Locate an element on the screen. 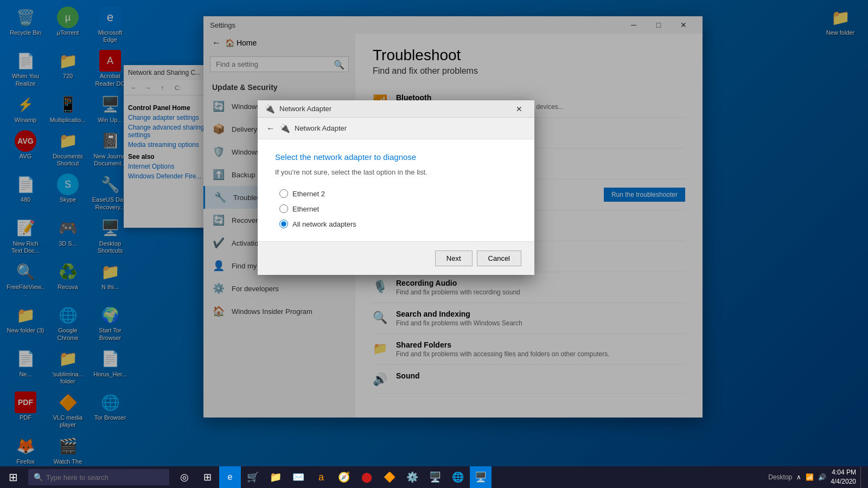  taskbar-explorer-btn: 📁 is located at coordinates (276, 477).